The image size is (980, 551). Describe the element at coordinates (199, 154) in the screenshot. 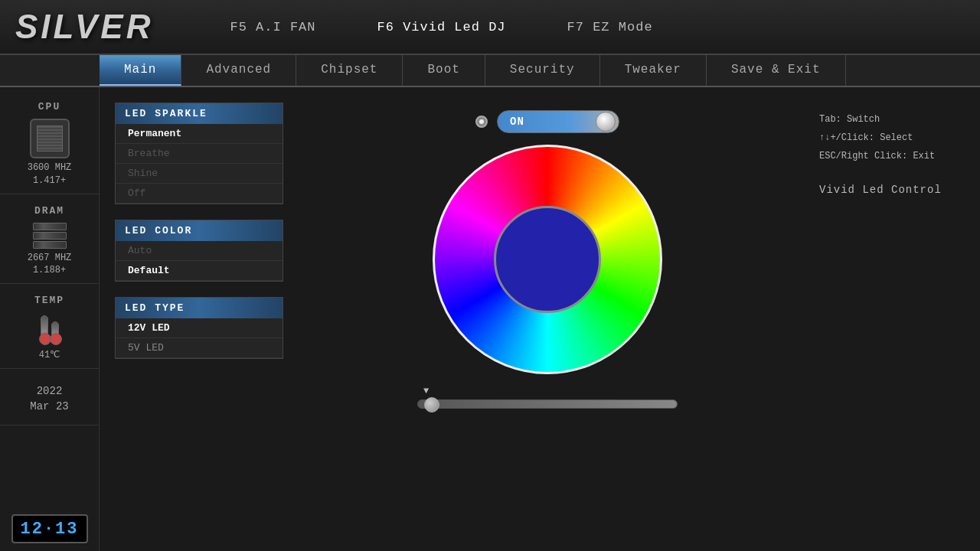

I see `led-sparkle-breathe: Breathe` at that location.